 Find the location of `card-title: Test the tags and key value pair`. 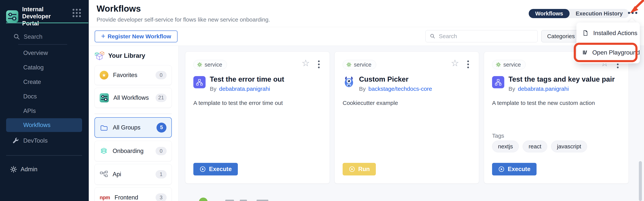

card-title: Test the tags and key value pair is located at coordinates (562, 79).